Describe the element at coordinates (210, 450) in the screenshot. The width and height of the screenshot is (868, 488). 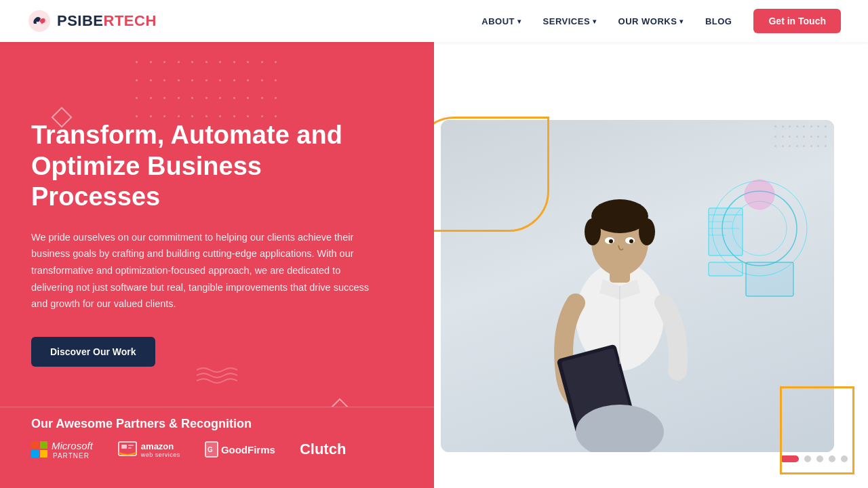
I see `svg-text: G` at that location.